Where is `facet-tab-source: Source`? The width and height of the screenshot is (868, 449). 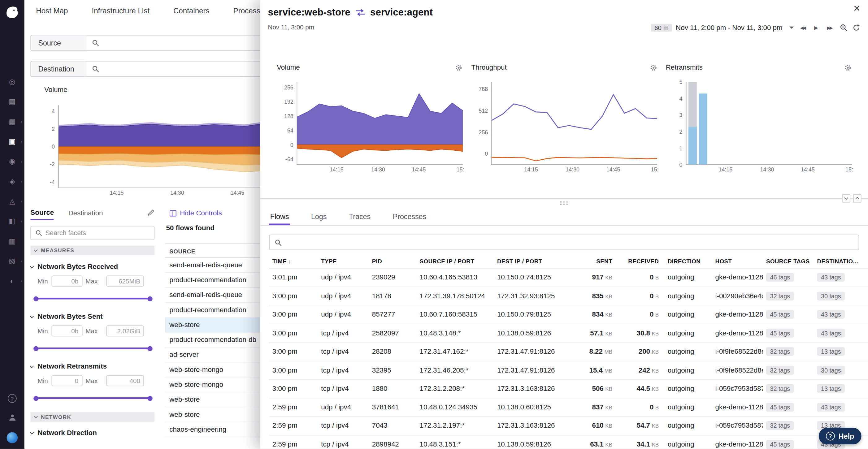 facet-tab-source: Source is located at coordinates (42, 214).